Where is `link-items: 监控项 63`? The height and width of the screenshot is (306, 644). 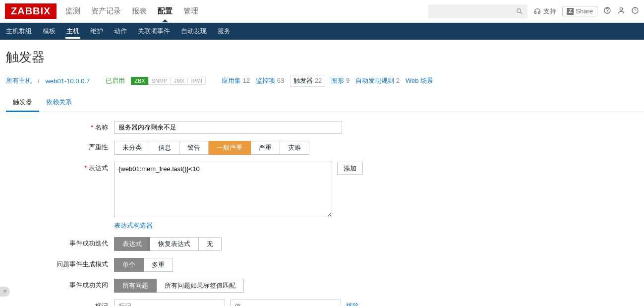
link-items: 监控项 63 is located at coordinates (270, 81).